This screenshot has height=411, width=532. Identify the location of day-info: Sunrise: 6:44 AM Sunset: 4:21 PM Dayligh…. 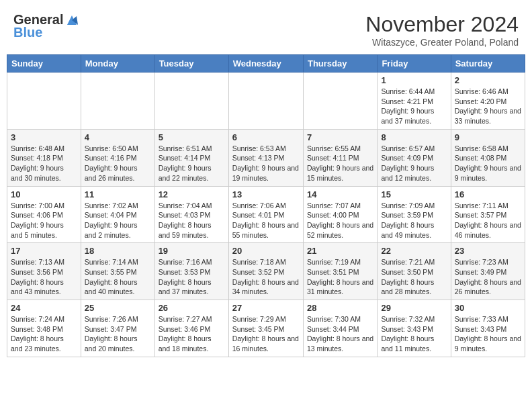
(414, 106).